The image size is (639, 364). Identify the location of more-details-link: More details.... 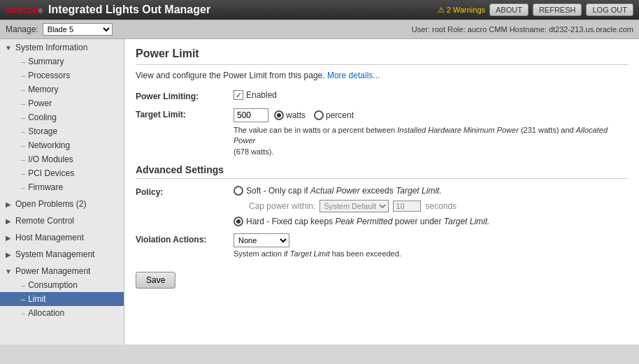
(354, 75).